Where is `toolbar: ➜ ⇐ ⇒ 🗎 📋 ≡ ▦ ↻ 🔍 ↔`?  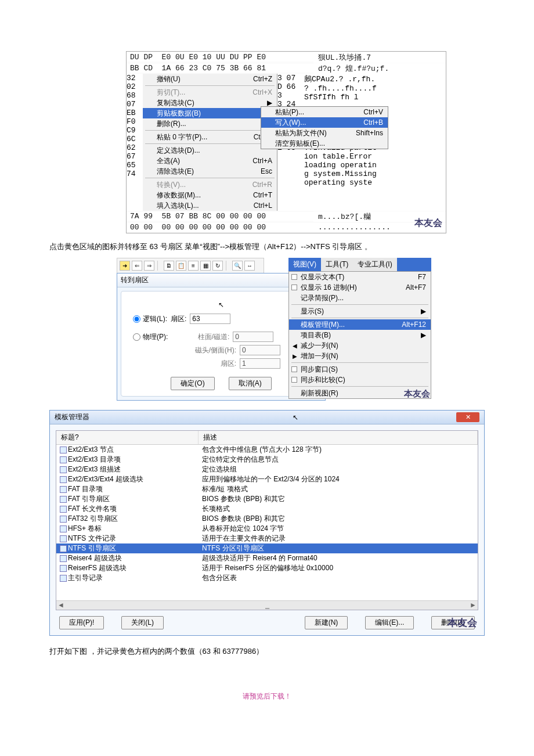
toolbar: ➜ ⇐ ⇒ 🗎 📋 ≡ ▦ ↻ 🔍 ↔ is located at coordinates (190, 266).